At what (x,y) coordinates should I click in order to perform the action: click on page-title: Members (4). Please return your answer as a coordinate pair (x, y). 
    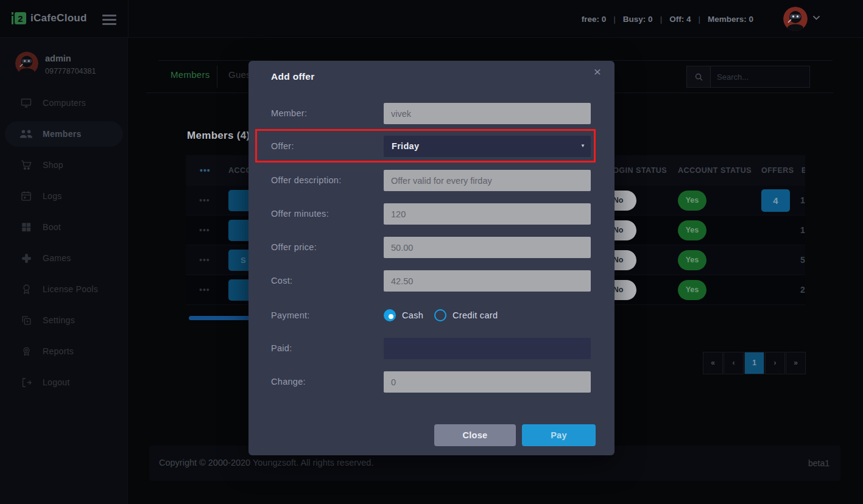
    Looking at the image, I should click on (218, 136).